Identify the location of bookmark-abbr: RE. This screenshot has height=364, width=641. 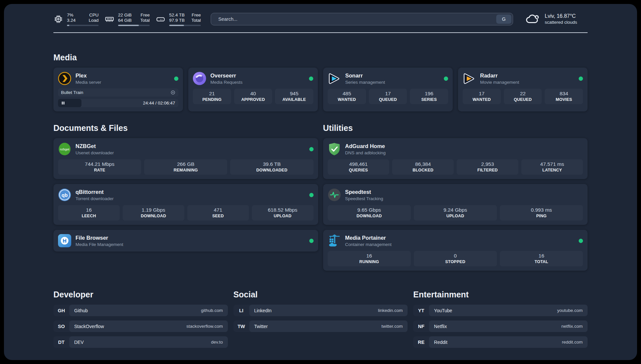
(421, 342).